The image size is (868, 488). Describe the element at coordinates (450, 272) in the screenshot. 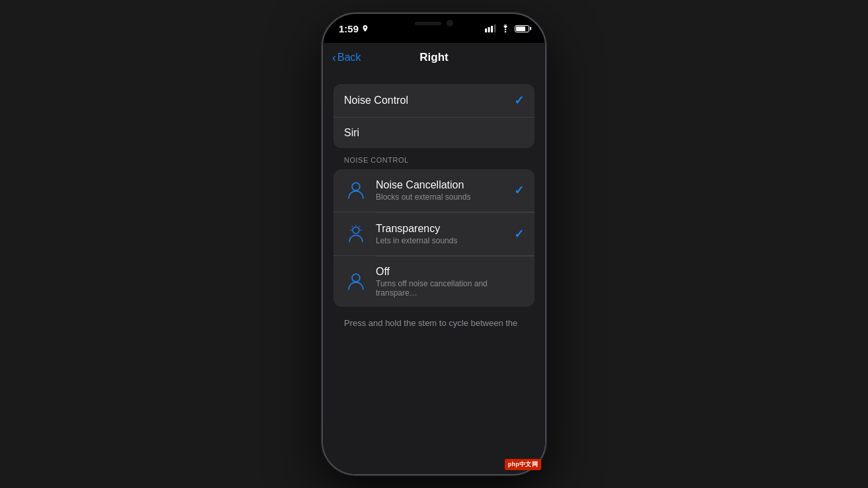

I see `off-title: Off` at that location.